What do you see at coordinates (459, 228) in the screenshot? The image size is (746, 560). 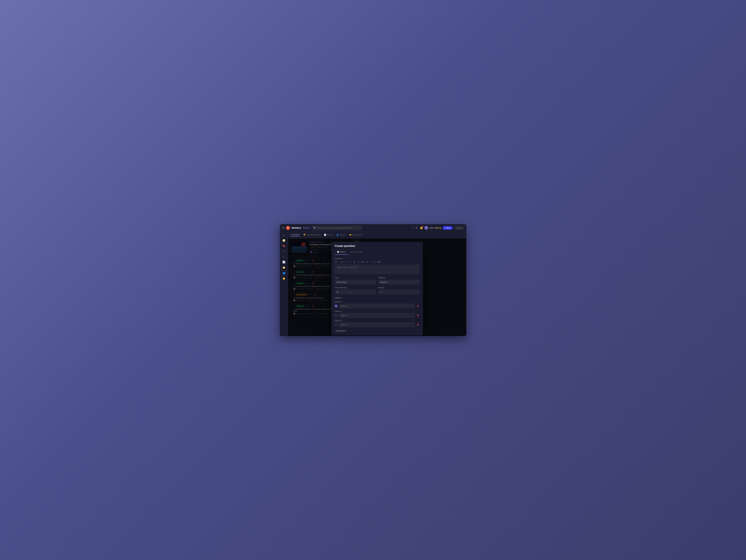 I see `logout-button: Logout` at bounding box center [459, 228].